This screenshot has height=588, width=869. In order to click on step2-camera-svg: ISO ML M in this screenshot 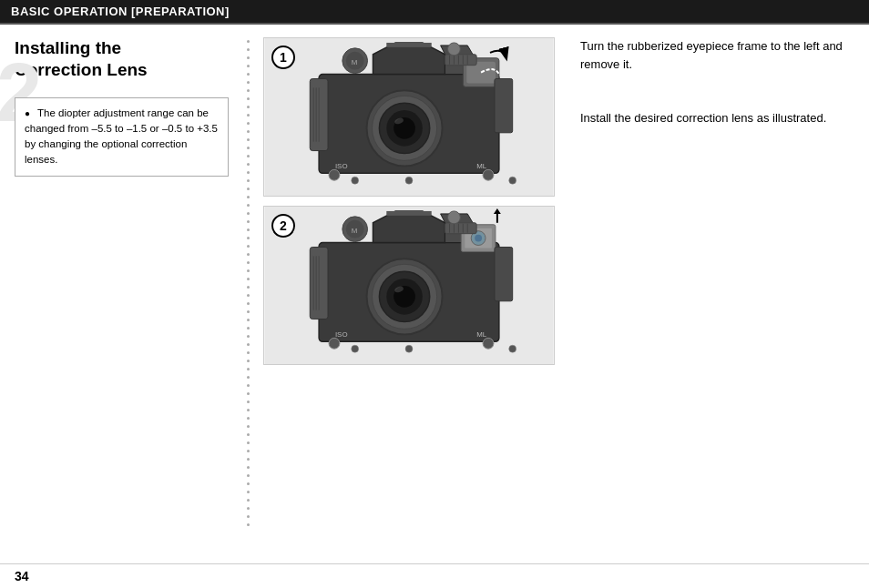, I will do `click(409, 286)`.